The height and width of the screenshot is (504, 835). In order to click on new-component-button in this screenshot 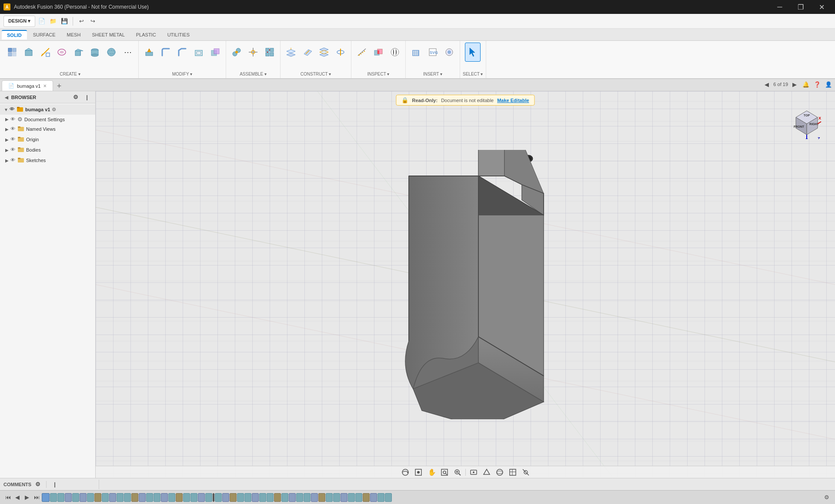, I will do `click(12, 52)`.